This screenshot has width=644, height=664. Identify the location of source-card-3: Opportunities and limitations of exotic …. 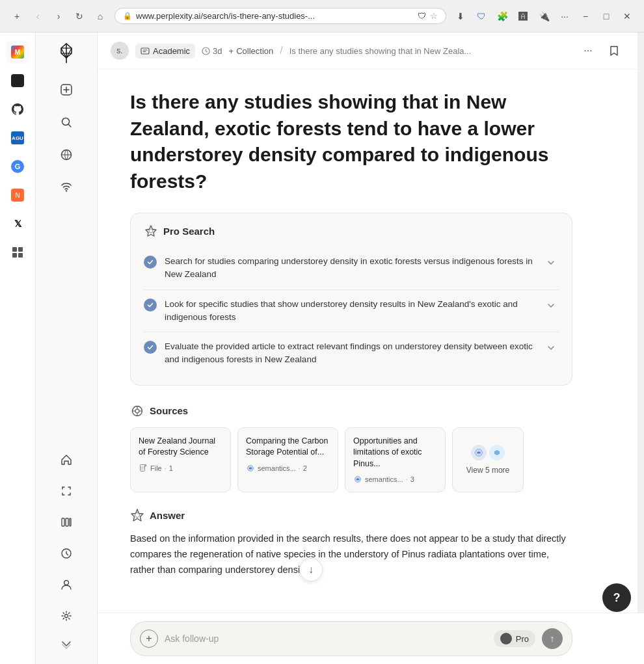
(396, 460).